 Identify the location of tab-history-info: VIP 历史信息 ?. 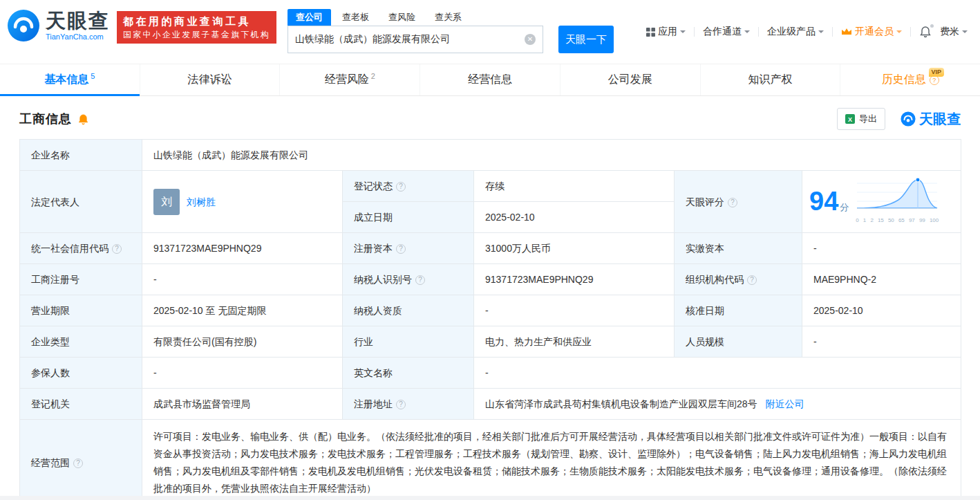
(910, 80).